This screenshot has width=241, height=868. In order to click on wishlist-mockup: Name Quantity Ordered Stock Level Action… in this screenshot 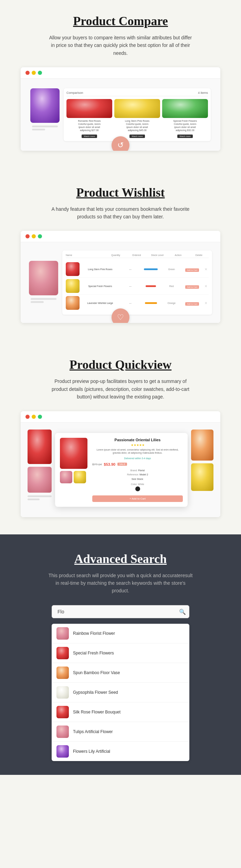, I will do `click(120, 283)`.